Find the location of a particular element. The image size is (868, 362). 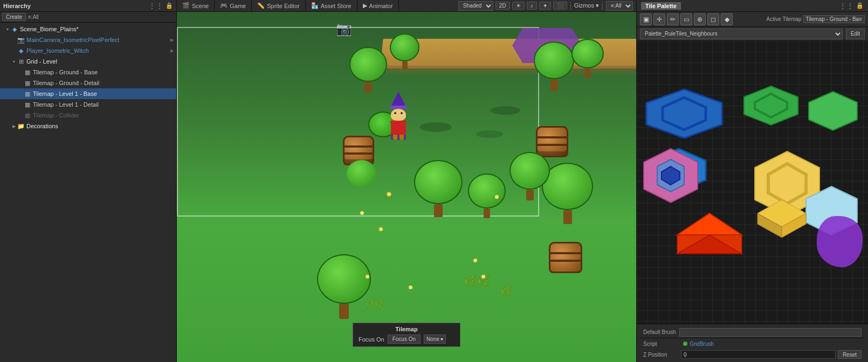

sky-btn: ⬛ is located at coordinates (560, 5).